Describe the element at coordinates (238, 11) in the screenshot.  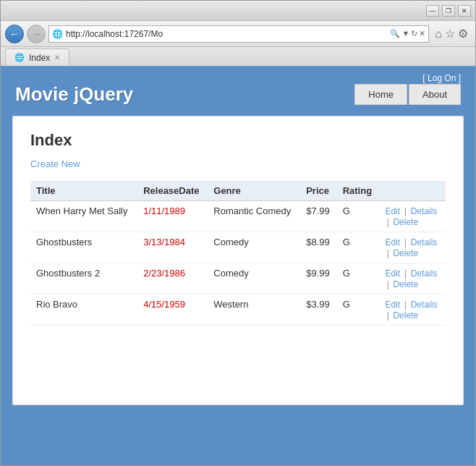
I see `title-bar: — ❐ ✕` at that location.